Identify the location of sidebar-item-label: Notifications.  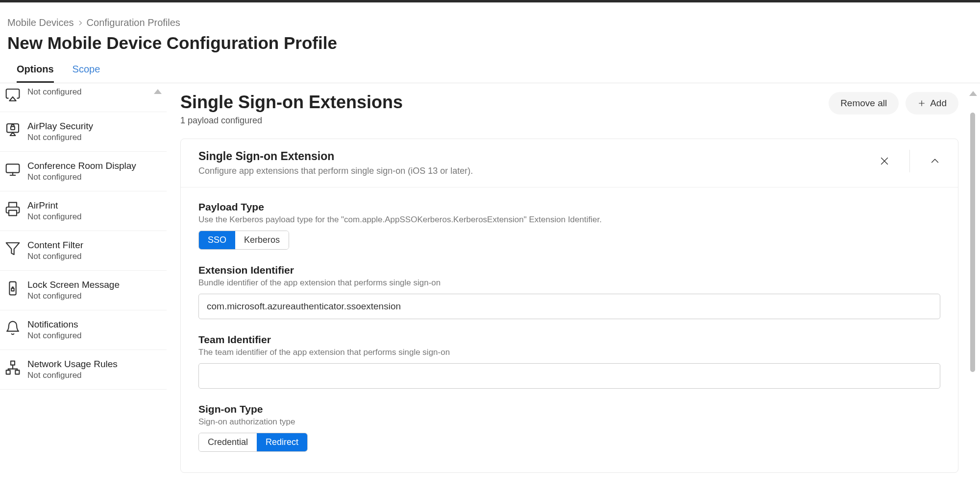
(55, 325).